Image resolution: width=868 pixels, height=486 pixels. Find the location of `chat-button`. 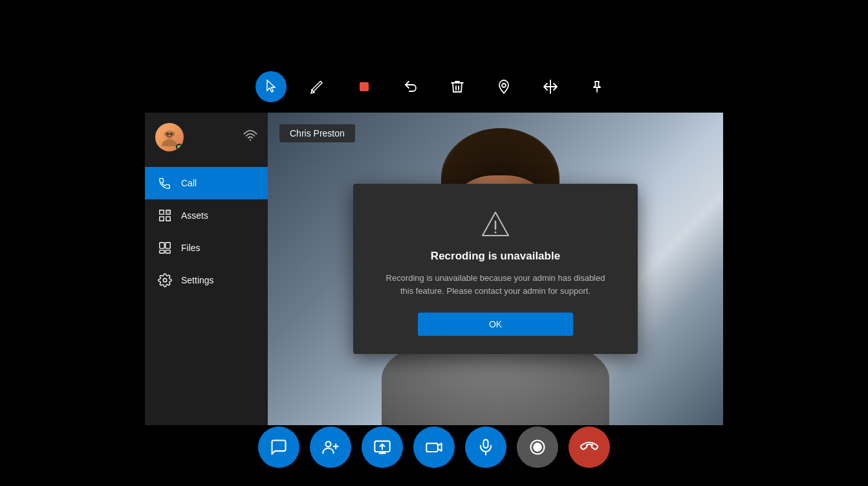

chat-button is located at coordinates (279, 447).